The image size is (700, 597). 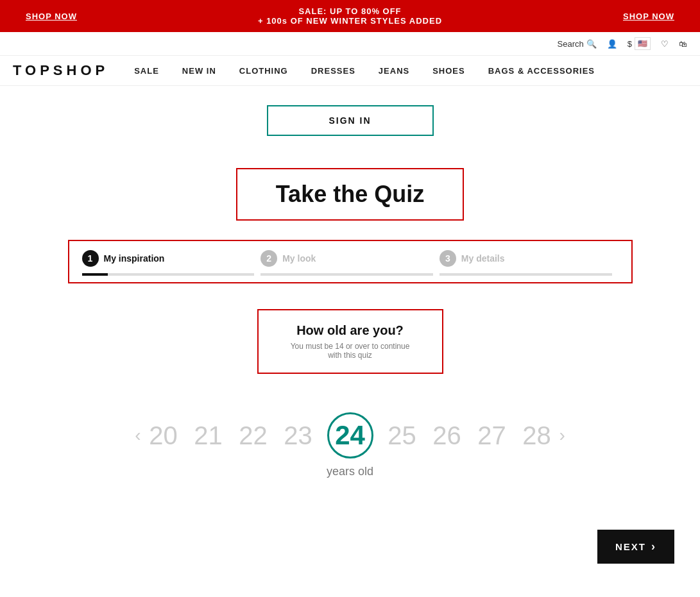 What do you see at coordinates (542, 71) in the screenshot?
I see `nav-bags: BAGS & ACCESSORIES` at bounding box center [542, 71].